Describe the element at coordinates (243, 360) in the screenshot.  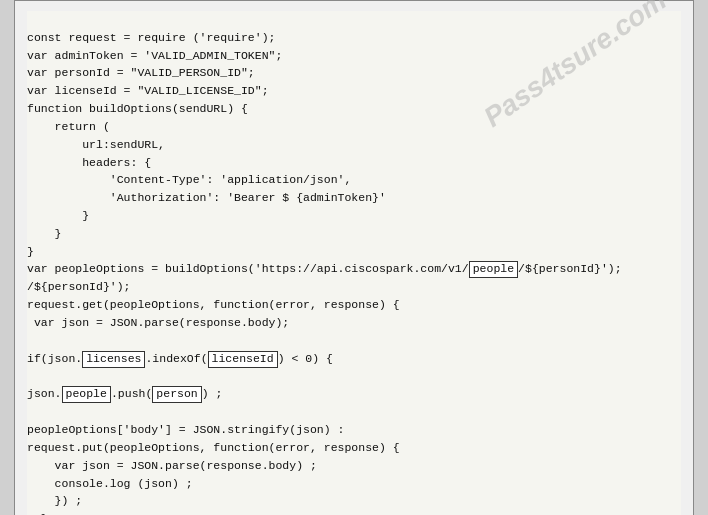
I see `inline-licenseId: licenseId` at that location.